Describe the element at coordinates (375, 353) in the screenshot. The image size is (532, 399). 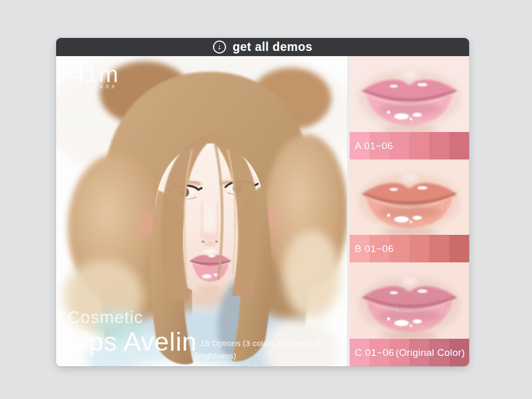
I see `swatch-label-c: C 01~06` at that location.